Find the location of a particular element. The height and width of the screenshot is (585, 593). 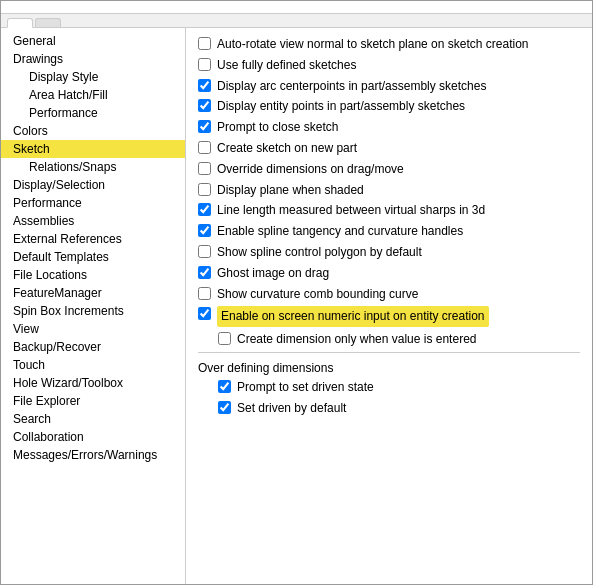

checkbox-row-9: Enable spline tangency and curvature han… is located at coordinates (389, 232).